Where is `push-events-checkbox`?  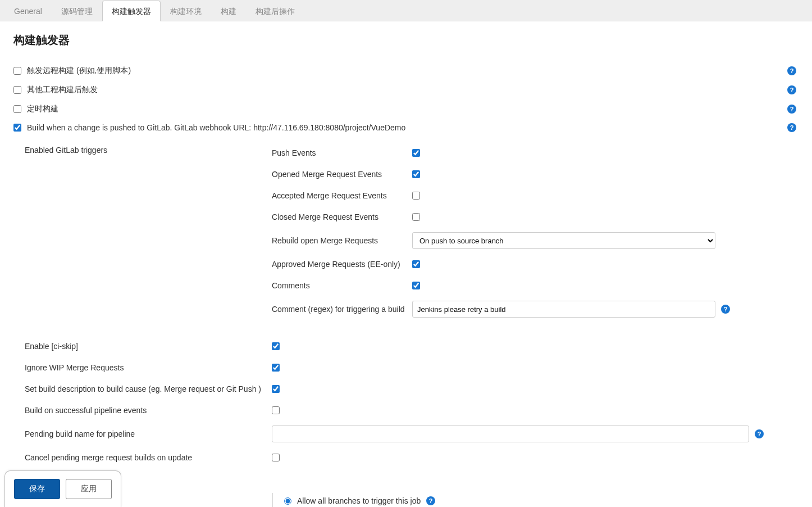
push-events-checkbox is located at coordinates (416, 153).